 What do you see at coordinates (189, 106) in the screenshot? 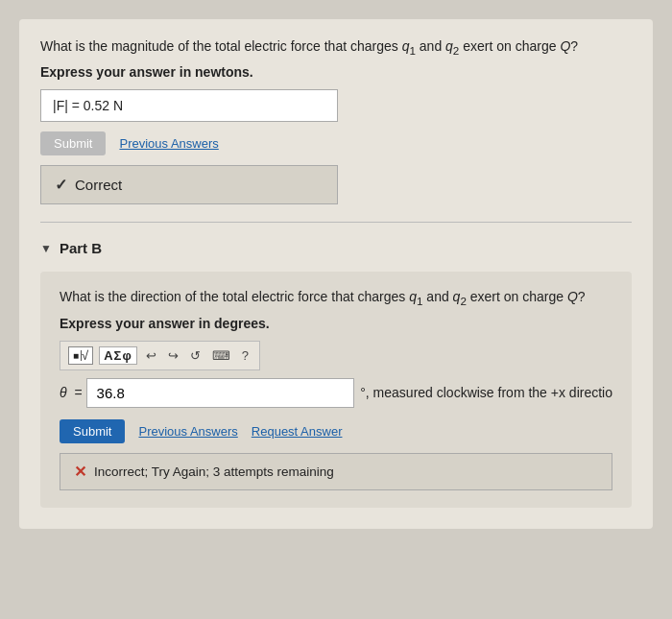
I see `part-a-answer-display: |F| = 0.52 N` at bounding box center [189, 106].